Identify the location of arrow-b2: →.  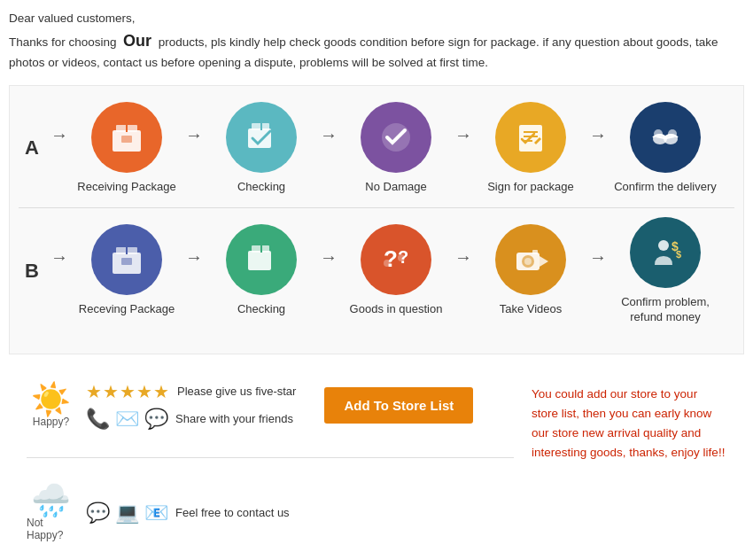
(329, 271).